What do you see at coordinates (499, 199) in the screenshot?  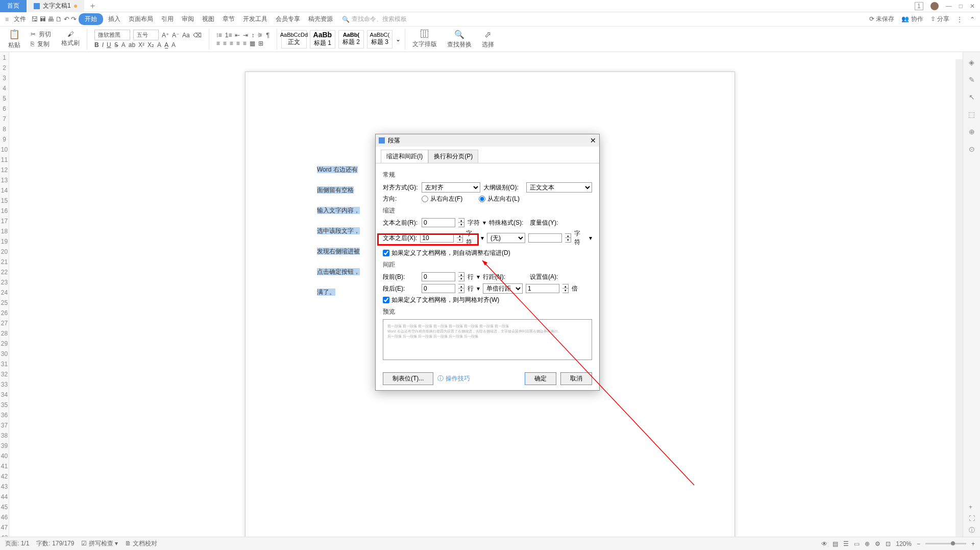 I see `ltr-radio: 从左向右(L)` at bounding box center [499, 199].